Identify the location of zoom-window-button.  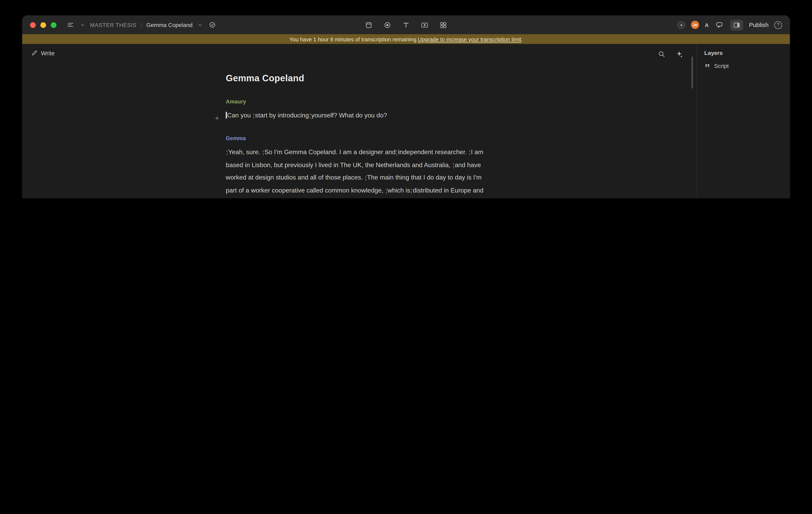
(54, 25).